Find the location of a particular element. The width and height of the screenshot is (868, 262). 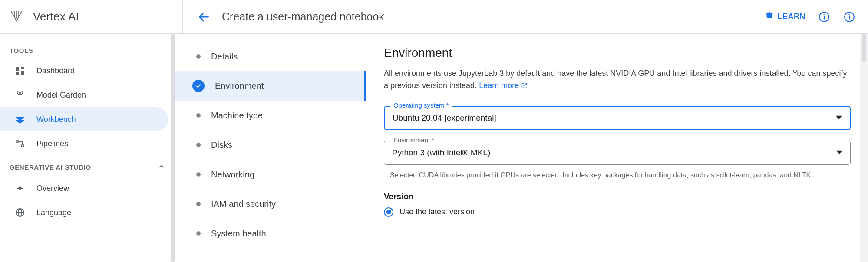

env-value: Python 3 (with Intel® MKL) is located at coordinates (441, 153).